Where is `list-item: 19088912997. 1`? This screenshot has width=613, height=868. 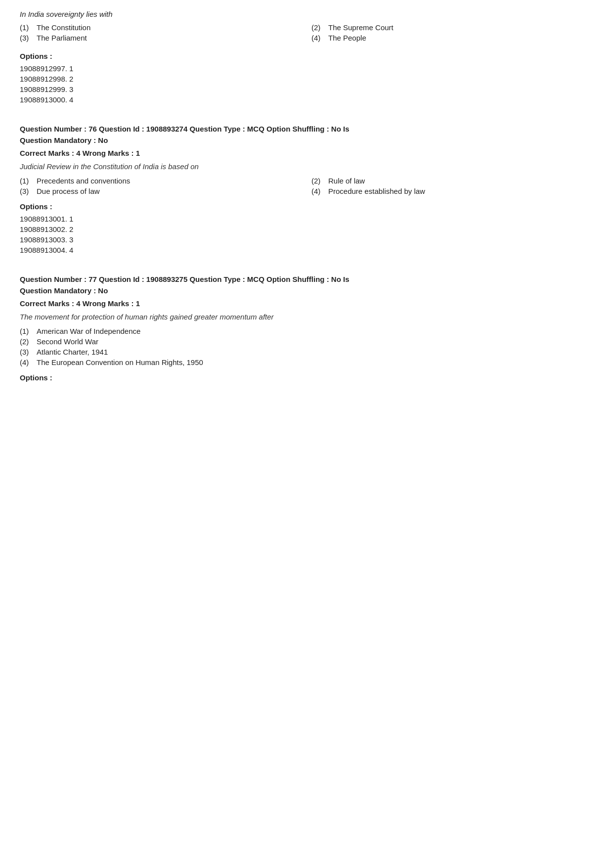
list-item: 19088912997. 1 is located at coordinates (306, 68).